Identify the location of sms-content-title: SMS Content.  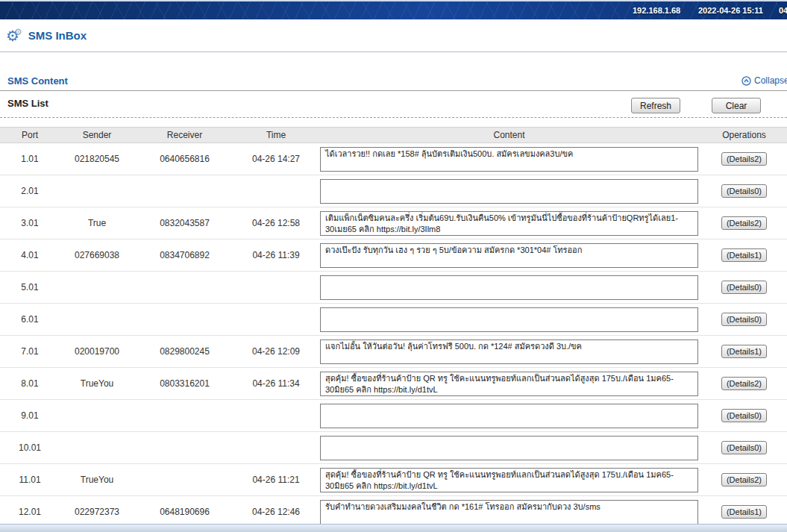
(37, 81).